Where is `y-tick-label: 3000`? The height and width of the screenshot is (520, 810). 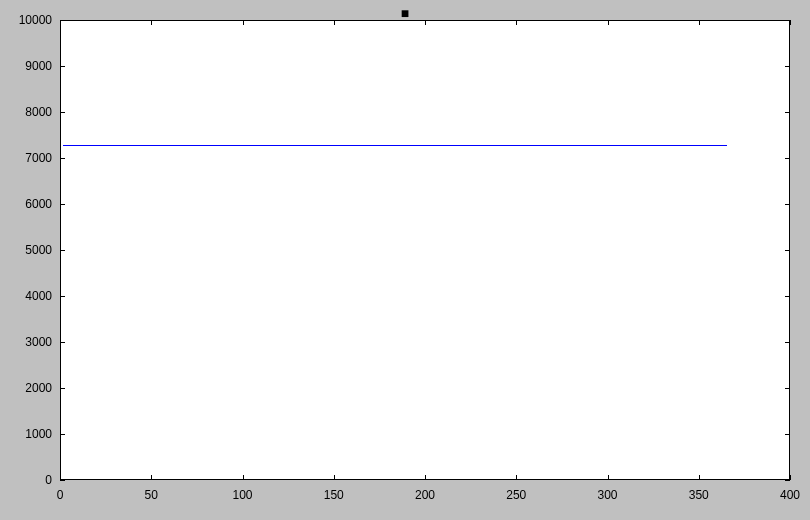
y-tick-label: 3000 is located at coordinates (32, 342).